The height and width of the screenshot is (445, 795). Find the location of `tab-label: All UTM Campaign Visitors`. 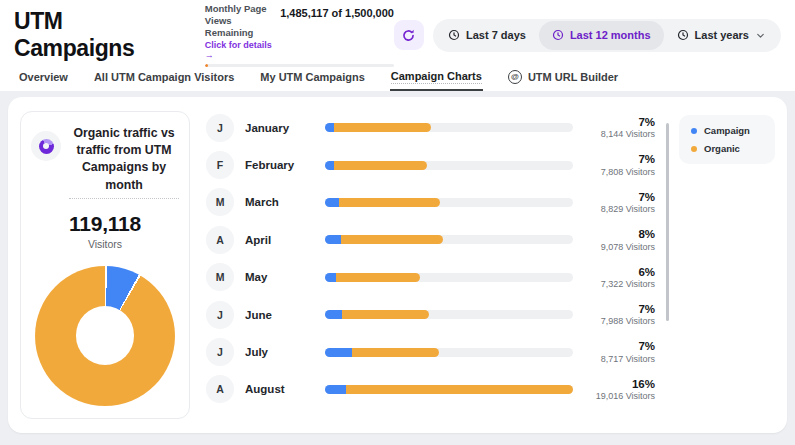

tab-label: All UTM Campaign Visitors is located at coordinates (164, 77).